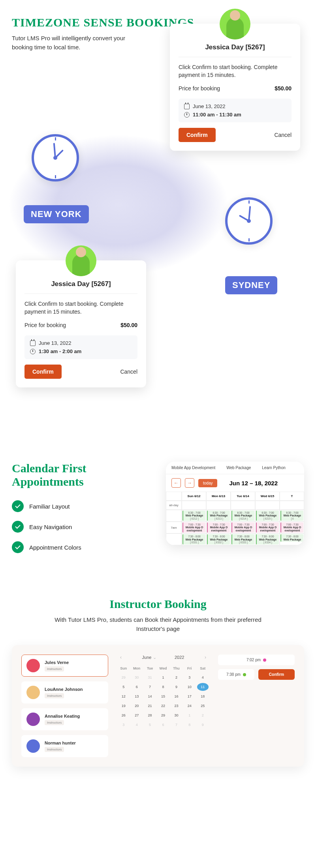  I want to click on prev-button: ←, so click(176, 483).